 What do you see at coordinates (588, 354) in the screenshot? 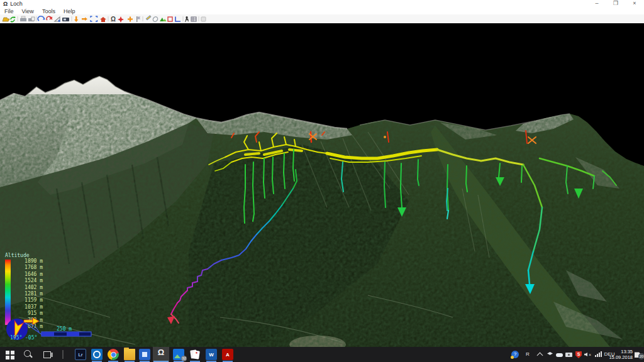
I see `tray-volume: ×` at bounding box center [588, 354].